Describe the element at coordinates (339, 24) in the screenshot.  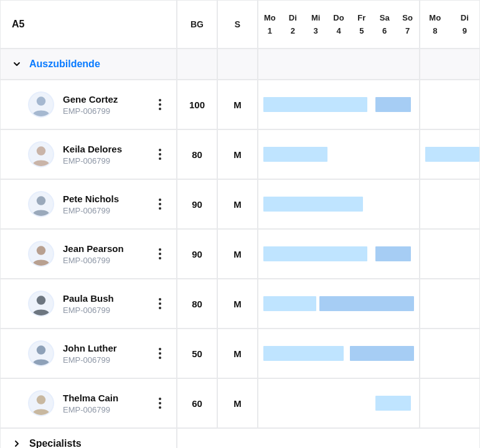
I see `day-col: Do4` at that location.